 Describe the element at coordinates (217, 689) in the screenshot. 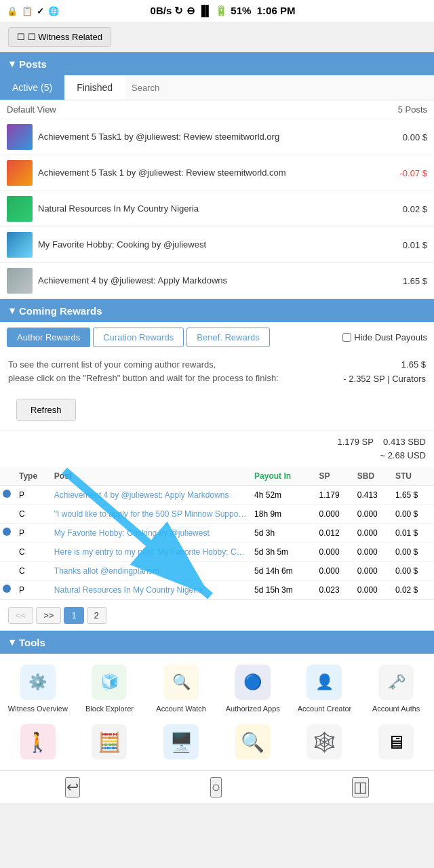

I see `tools-grid: ⚙️ Witness Overview 🧊 Block Explorer 🔍 A…` at that location.